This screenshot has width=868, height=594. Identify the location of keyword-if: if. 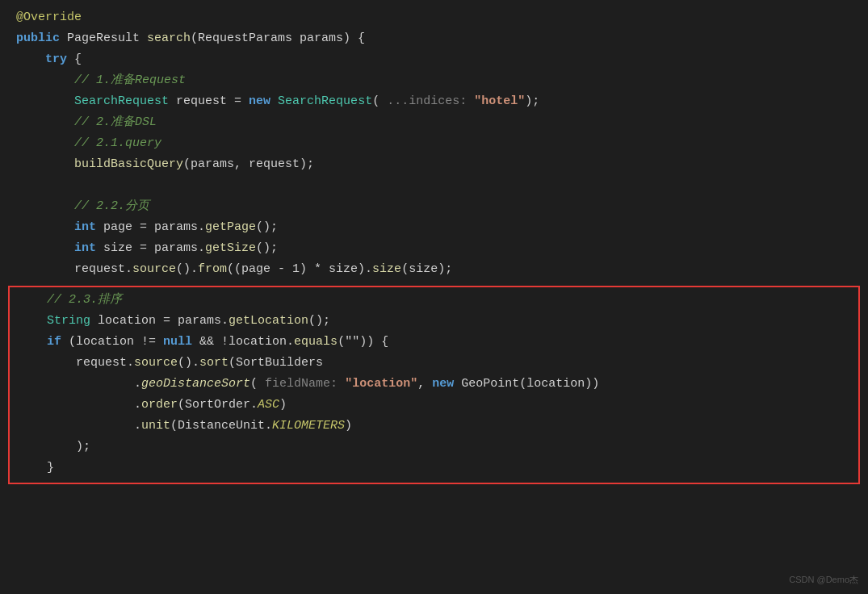
(54, 342).